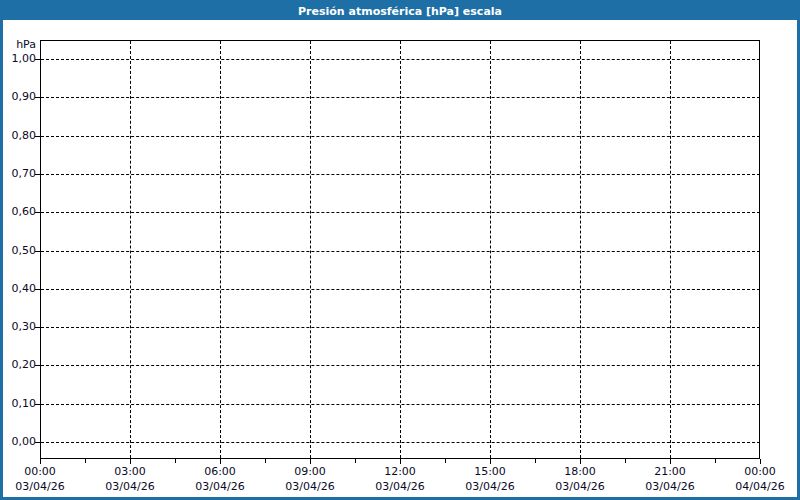  I want to click on x-tick-time-label: 21:00, so click(670, 472).